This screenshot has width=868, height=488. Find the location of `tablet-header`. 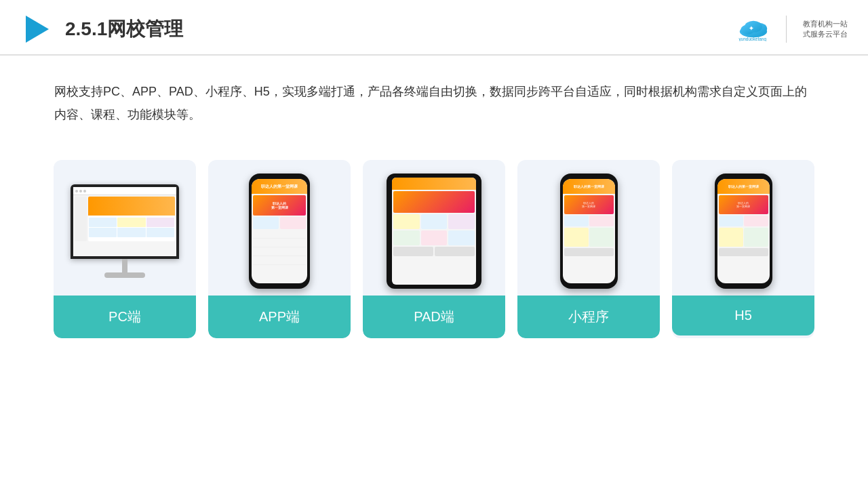

tablet-header is located at coordinates (434, 184).